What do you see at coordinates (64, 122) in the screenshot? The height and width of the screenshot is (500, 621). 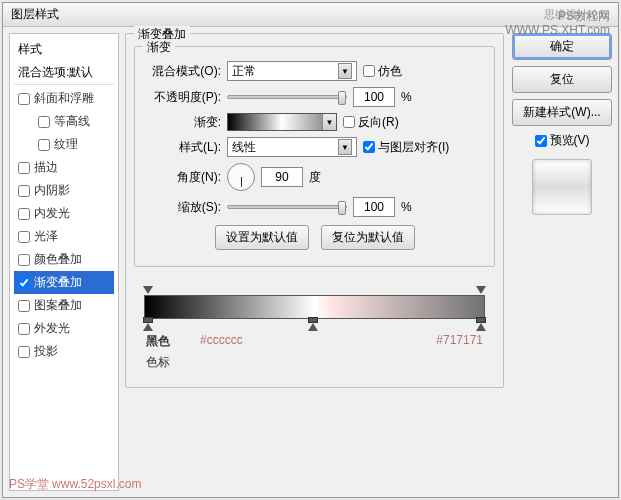 I see `sidebar-item-1: 等高线` at bounding box center [64, 122].